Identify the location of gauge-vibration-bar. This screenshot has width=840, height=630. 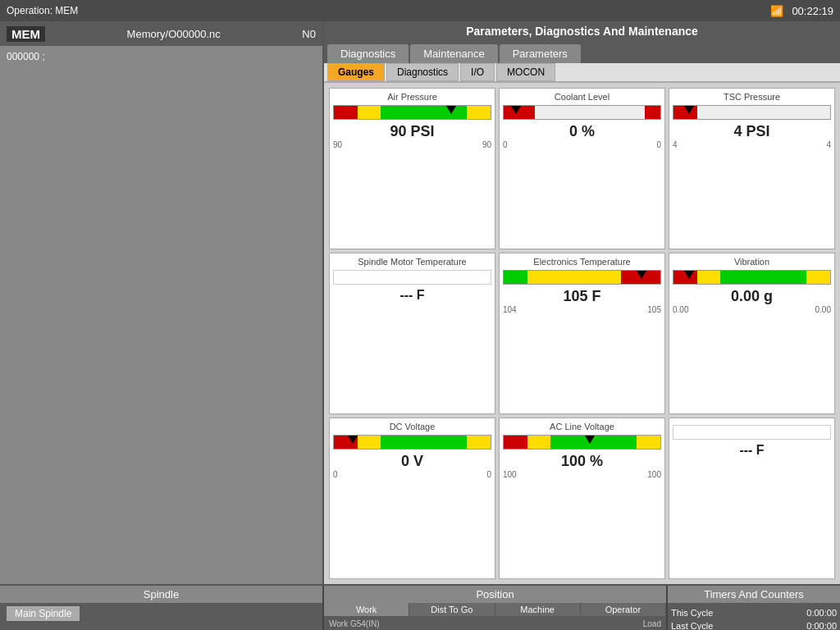
(751, 277).